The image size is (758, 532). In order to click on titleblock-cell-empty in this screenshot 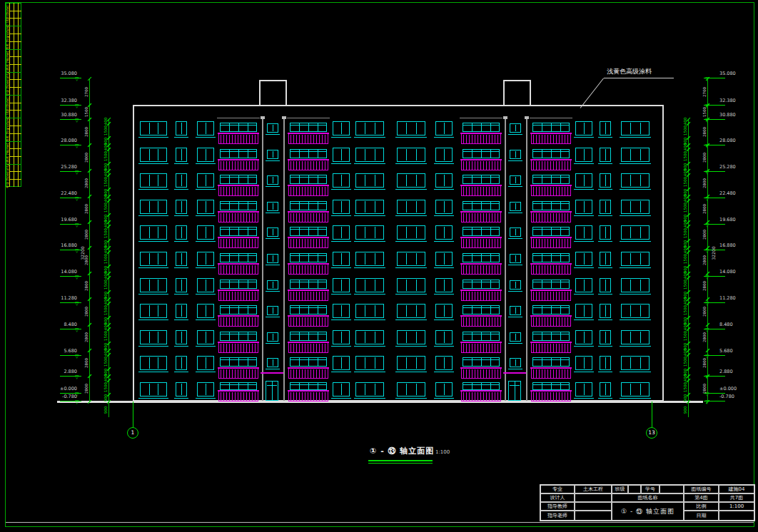, I will do `click(672, 489)`.